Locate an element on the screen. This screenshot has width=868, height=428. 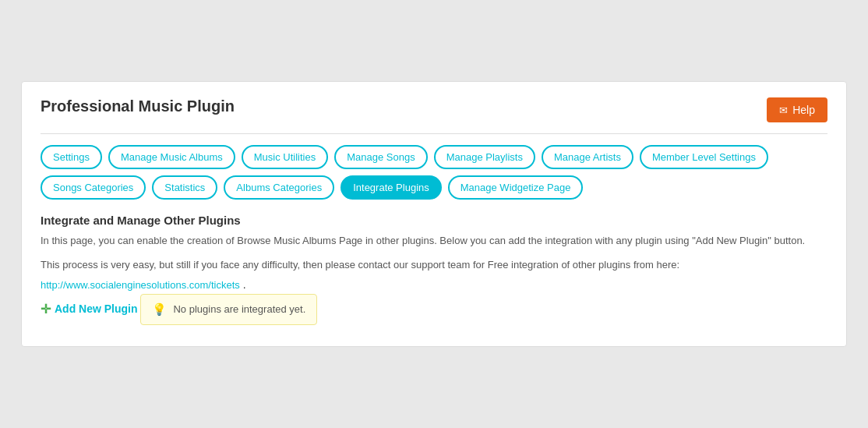
tab-manage-widgetize-page: Manage Widgetize Page is located at coordinates (516, 187).